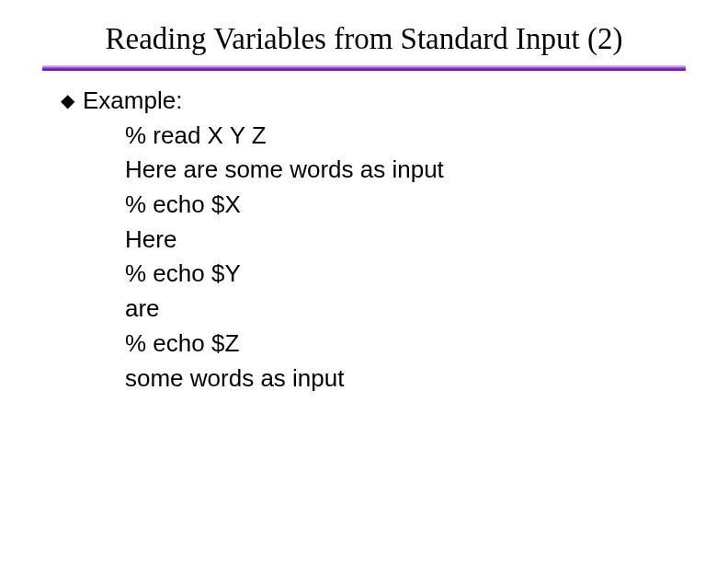 This screenshot has width=728, height=563. I want to click on slide-title: Reading Variables from Standard Input (2…, so click(364, 33).